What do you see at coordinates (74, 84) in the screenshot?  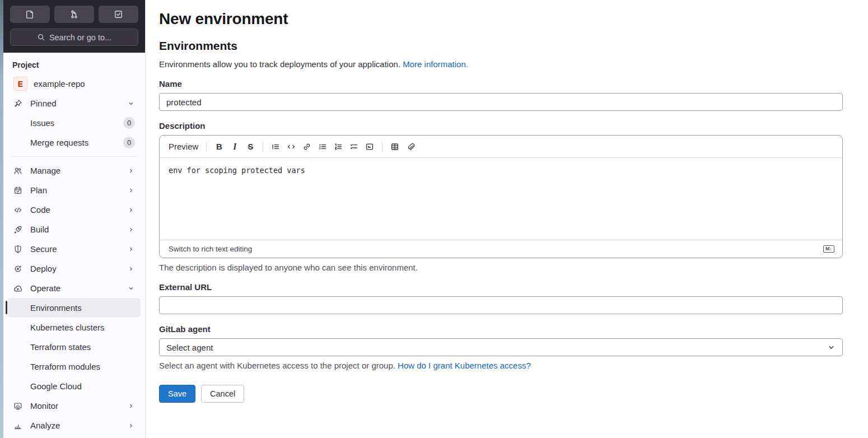 I see `sidebar-project-item: E example-repo` at bounding box center [74, 84].